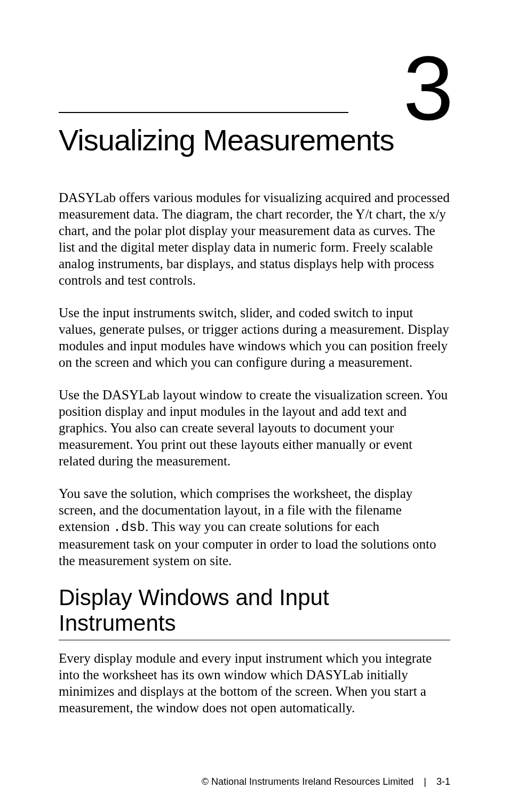  What do you see at coordinates (204, 112) in the screenshot?
I see `chapter-title-rule` at bounding box center [204, 112].